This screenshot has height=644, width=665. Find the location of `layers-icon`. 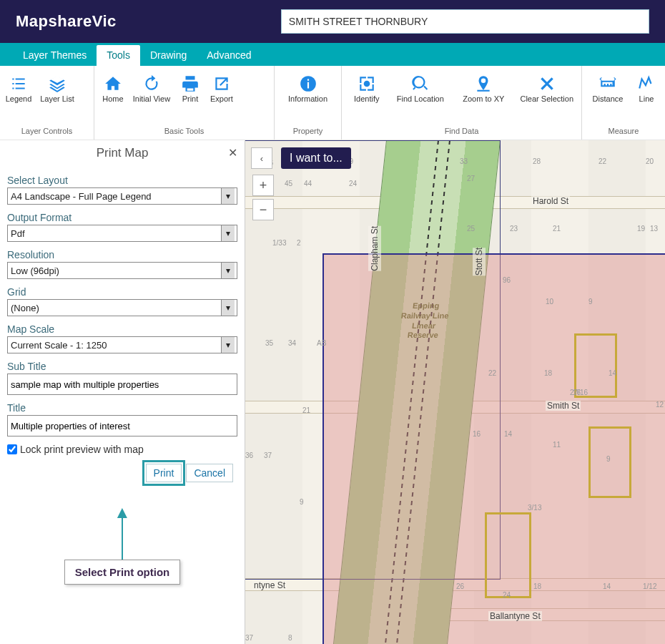

layers-icon is located at coordinates (57, 84).